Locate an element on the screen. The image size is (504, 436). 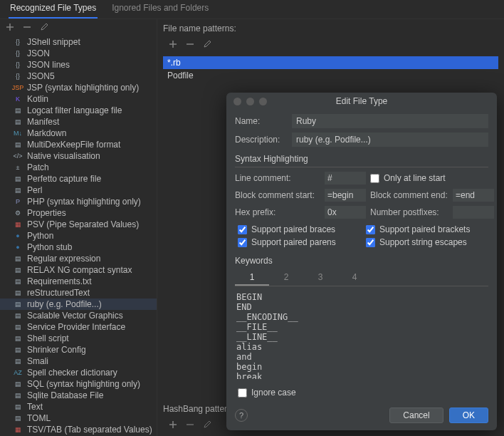
zoom-icon is located at coordinates (263, 101).